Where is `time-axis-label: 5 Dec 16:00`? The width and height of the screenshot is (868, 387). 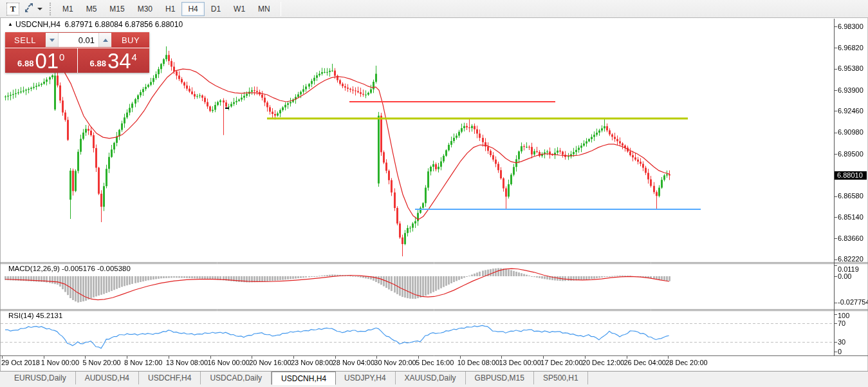 time-axis-label: 5 Dec 16:00 is located at coordinates (435, 363).